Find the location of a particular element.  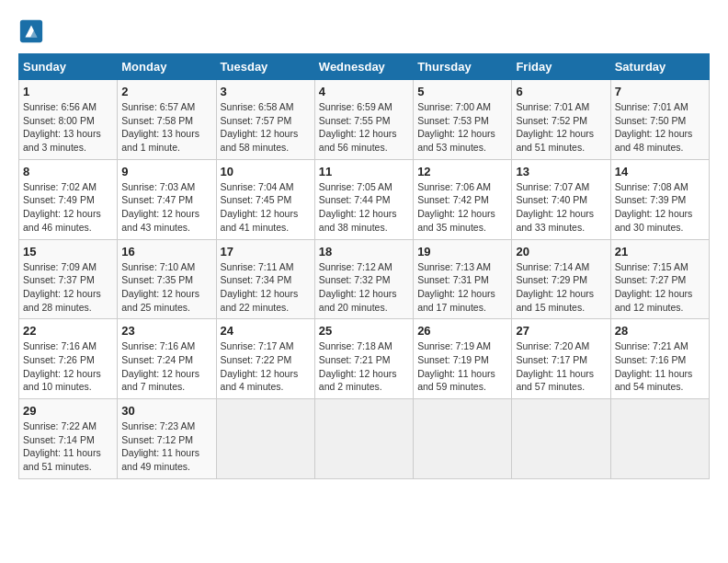

calendar-cell: 2Sunrise: 6:57 AMSunset: 7:58 PMDaylight… is located at coordinates (167, 120).